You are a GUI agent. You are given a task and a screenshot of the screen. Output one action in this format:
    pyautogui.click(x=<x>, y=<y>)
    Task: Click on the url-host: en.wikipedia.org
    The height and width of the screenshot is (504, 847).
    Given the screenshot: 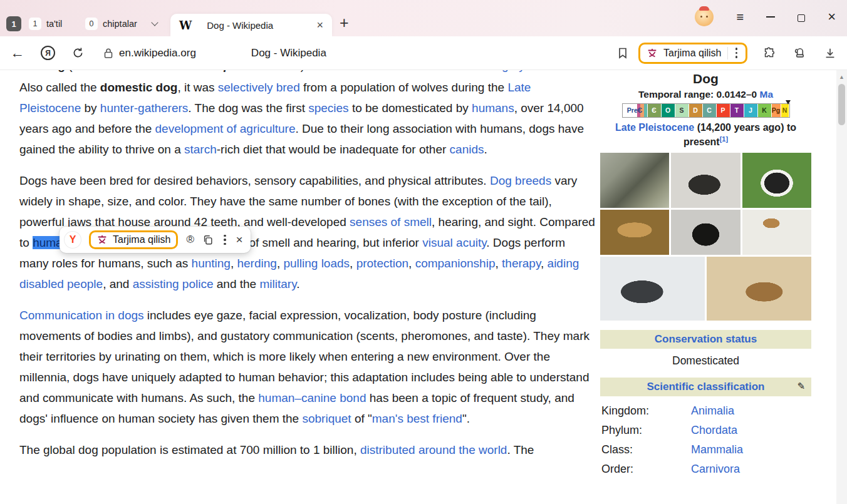 What is the action you would take?
    pyautogui.click(x=158, y=53)
    